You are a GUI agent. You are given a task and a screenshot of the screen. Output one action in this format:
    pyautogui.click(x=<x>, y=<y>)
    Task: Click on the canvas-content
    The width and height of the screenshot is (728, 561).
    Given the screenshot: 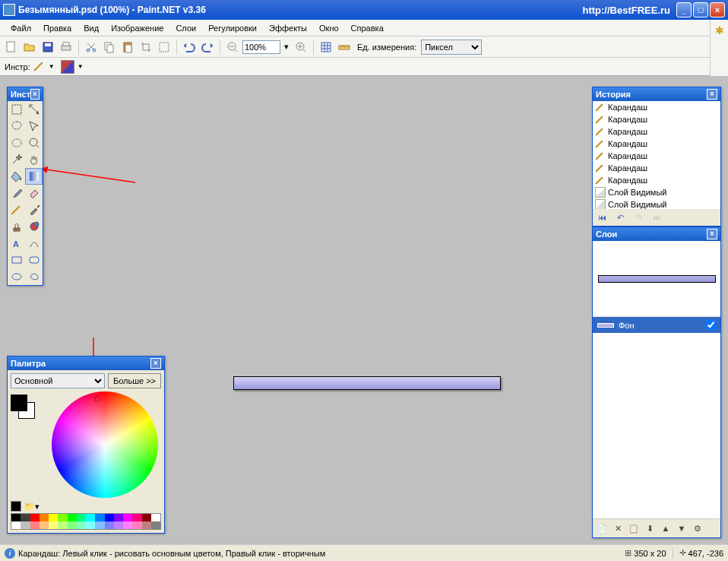 What is the action you would take?
    pyautogui.click(x=367, y=383)
    